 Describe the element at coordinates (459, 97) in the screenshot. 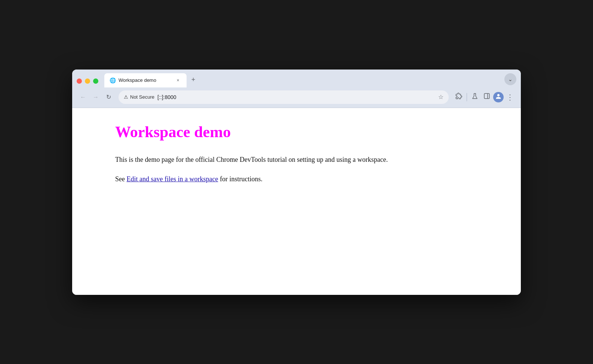

I see `extensions-icon` at that location.